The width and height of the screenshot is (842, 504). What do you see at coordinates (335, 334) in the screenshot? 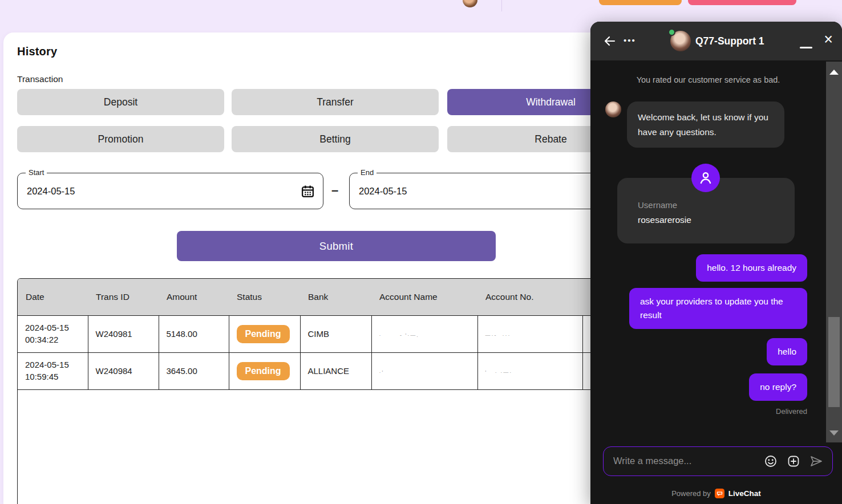
I see `cell-bank: CIMB` at bounding box center [335, 334].